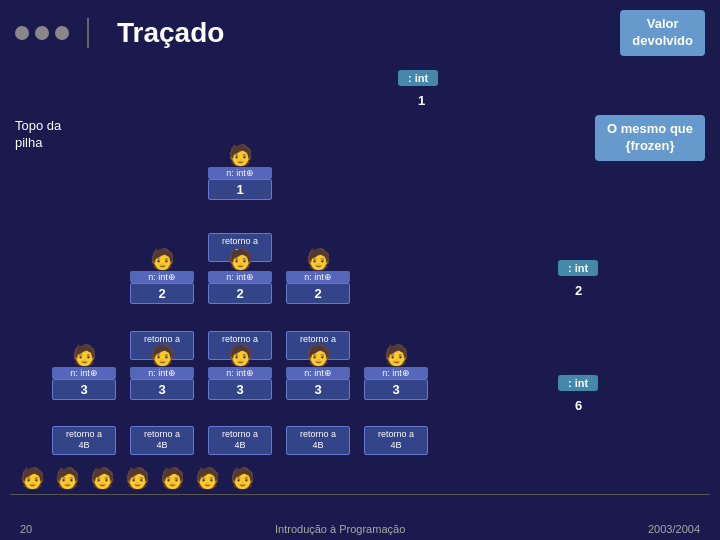  Describe the element at coordinates (318, 277) in the screenshot. I see `n-int-label-3: n: int⊕` at that location.